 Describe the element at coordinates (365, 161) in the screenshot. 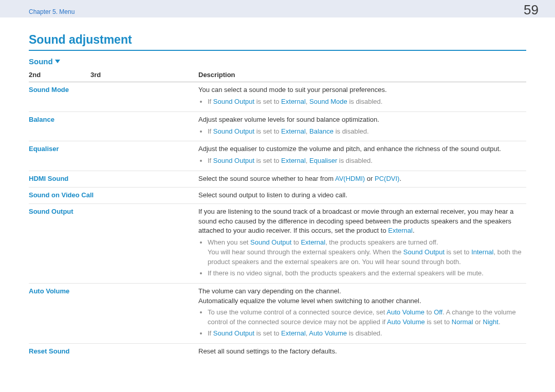

I see `note-item: If Sound Output is set to External, Equa…` at that location.